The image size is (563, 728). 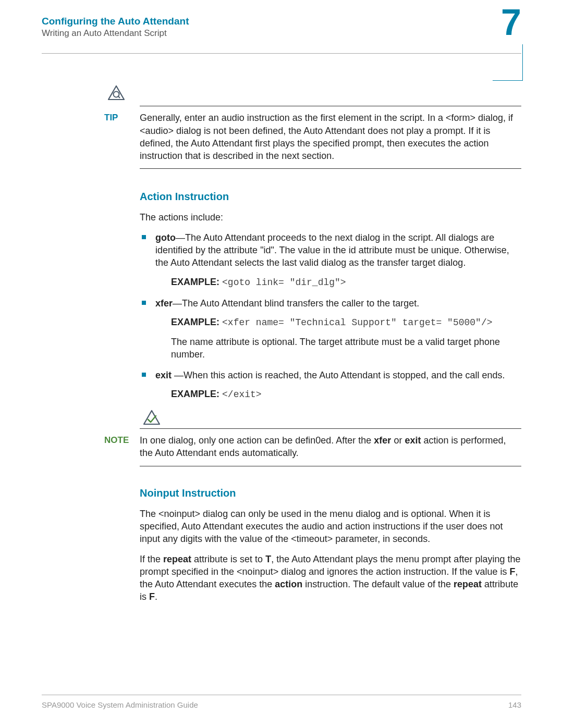 I want to click on p2-action: action, so click(x=289, y=584).